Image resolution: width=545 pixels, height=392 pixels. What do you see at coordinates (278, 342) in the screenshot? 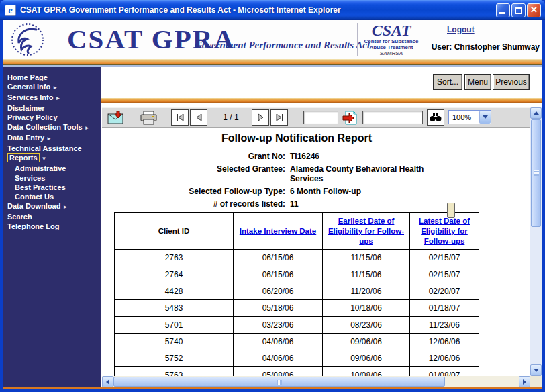
I see `table-cell: 04/06/06` at bounding box center [278, 342].